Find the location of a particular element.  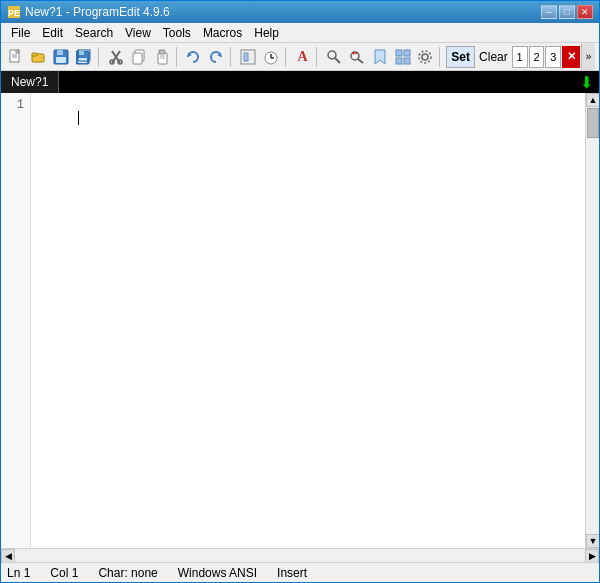

settings-button is located at coordinates (426, 57).